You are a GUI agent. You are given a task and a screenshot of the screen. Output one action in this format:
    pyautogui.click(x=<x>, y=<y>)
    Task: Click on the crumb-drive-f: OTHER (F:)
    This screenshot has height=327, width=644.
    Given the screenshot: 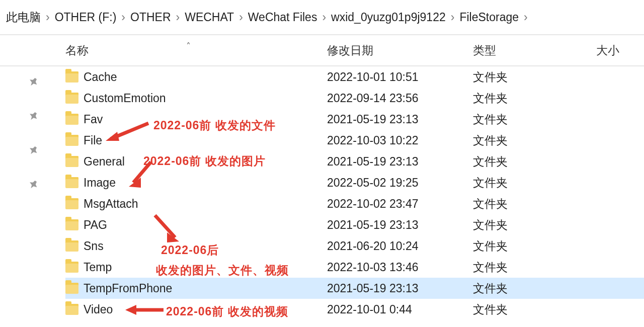 What is the action you would take?
    pyautogui.click(x=86, y=17)
    